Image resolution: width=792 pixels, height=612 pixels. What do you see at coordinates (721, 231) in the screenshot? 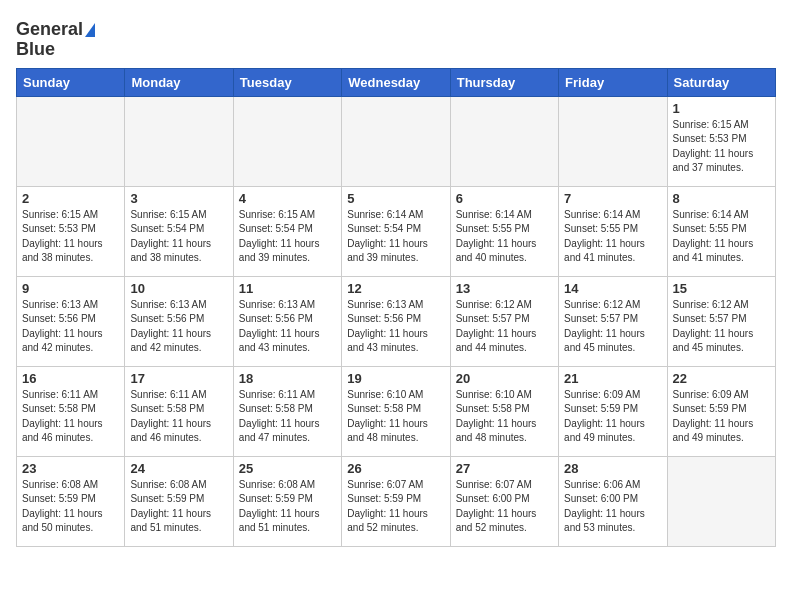
I see `calendar-cell: 8Sunrise: 6:14 AMSunset: 5:55 PMDaylight…` at bounding box center [721, 231].